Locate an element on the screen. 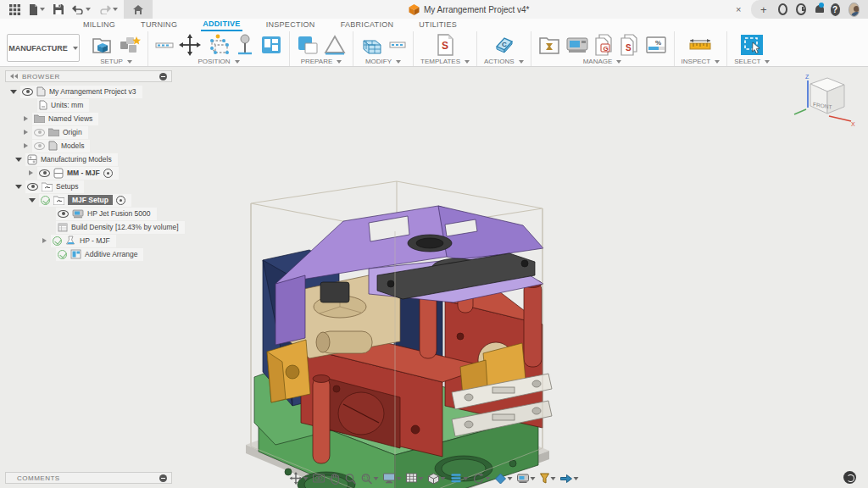 This screenshot has width=868, height=488. view-cube: FRONT Z X is located at coordinates (823, 102).